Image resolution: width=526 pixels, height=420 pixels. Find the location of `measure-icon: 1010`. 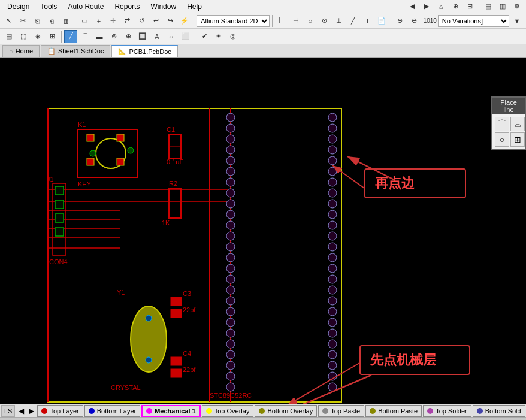

measure-icon: 1010 is located at coordinates (430, 21).